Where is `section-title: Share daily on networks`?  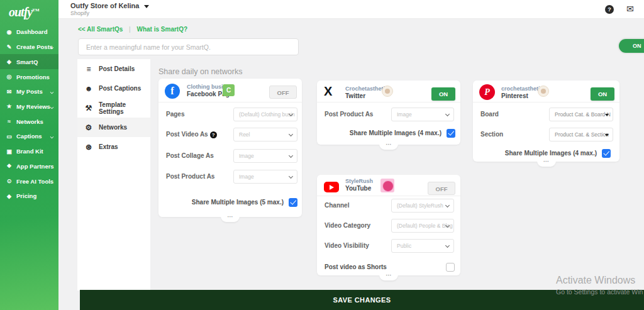
section-title: Share daily on networks is located at coordinates (200, 72).